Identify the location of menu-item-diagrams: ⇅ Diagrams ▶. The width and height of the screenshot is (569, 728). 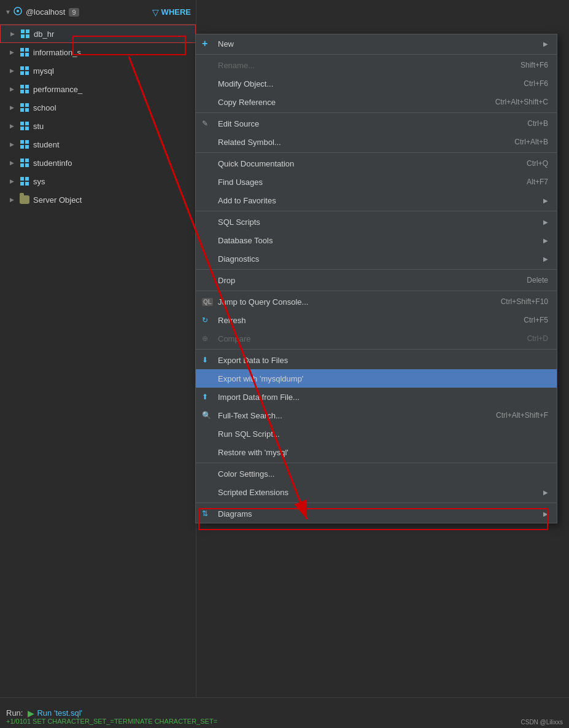
(376, 514).